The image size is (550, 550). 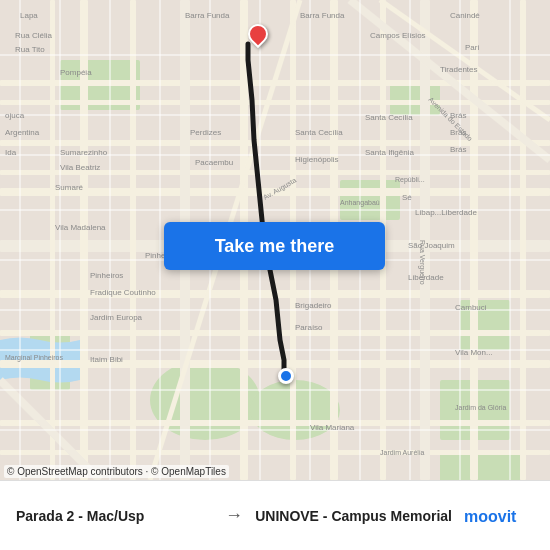 What do you see at coordinates (446, 212) in the screenshot?
I see `svg-text: Libap...Liberdade` at bounding box center [446, 212].